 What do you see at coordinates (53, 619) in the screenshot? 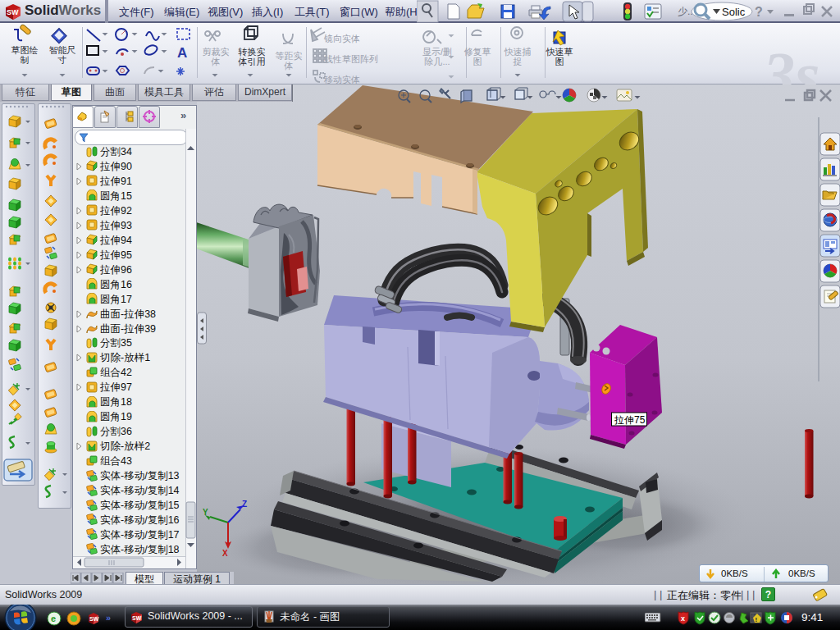
I see `svg-text: e` at bounding box center [53, 619].